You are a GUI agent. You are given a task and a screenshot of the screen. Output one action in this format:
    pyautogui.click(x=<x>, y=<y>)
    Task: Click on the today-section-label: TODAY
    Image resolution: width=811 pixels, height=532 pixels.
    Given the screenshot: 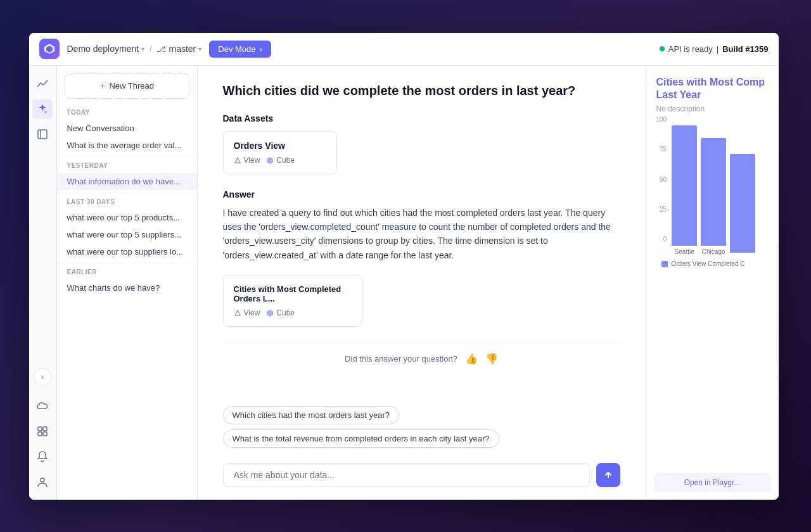 What is the action you would take?
    pyautogui.click(x=127, y=113)
    